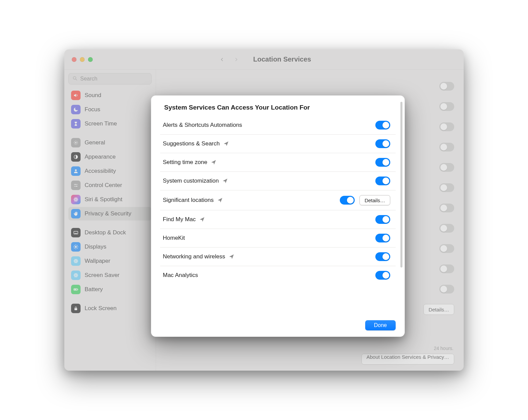 The width and height of the screenshot is (528, 420). Describe the element at coordinates (191, 181) in the screenshot. I see `service-label: System customization` at that location.